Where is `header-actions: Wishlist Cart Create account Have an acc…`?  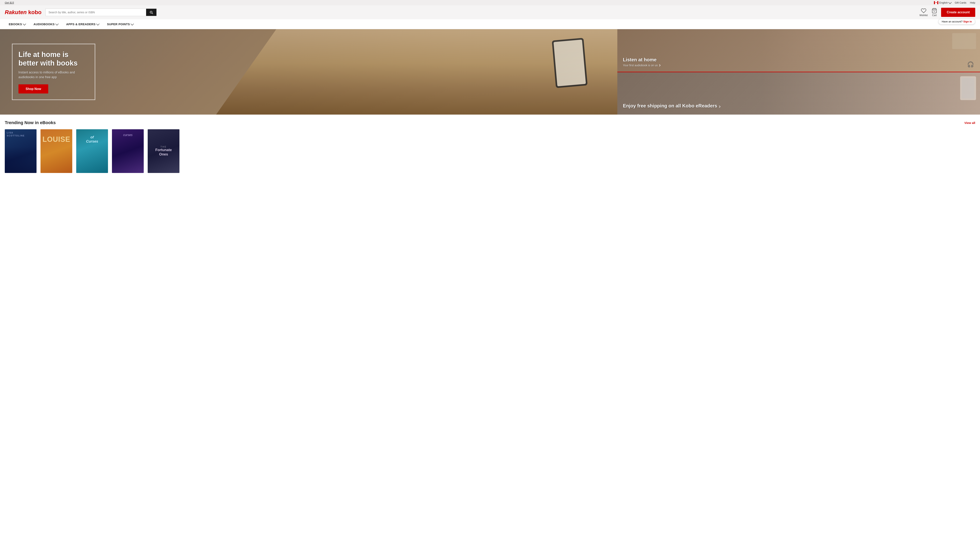 header-actions: Wishlist Cart Create account Have an acc… is located at coordinates (947, 12).